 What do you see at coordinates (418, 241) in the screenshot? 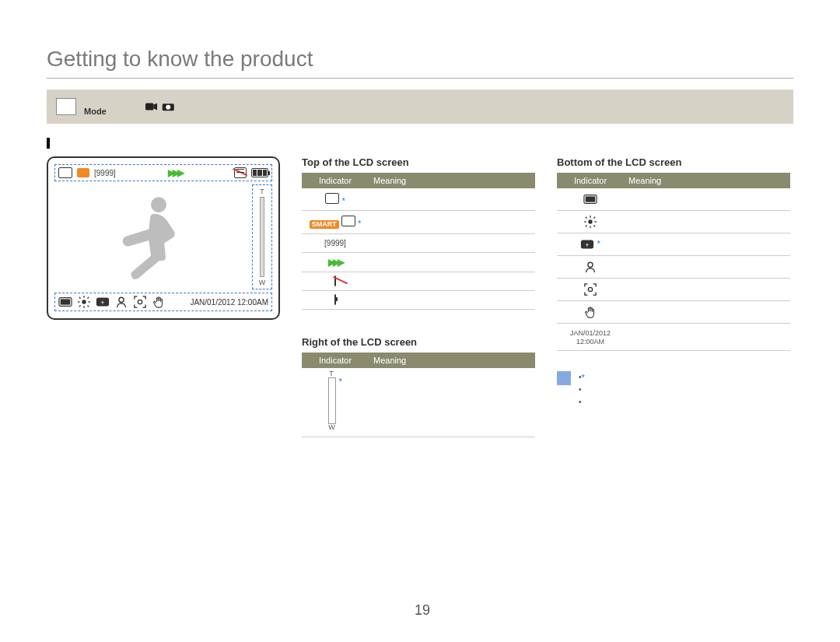
I see `top-indicator-table: Indicator Meaning * SMART * [9999] ▶▶▶` at bounding box center [418, 241].